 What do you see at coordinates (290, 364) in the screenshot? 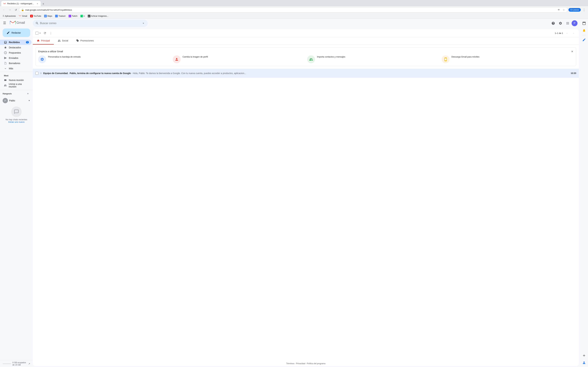
I see `terms-link: Términos` at bounding box center [290, 364].